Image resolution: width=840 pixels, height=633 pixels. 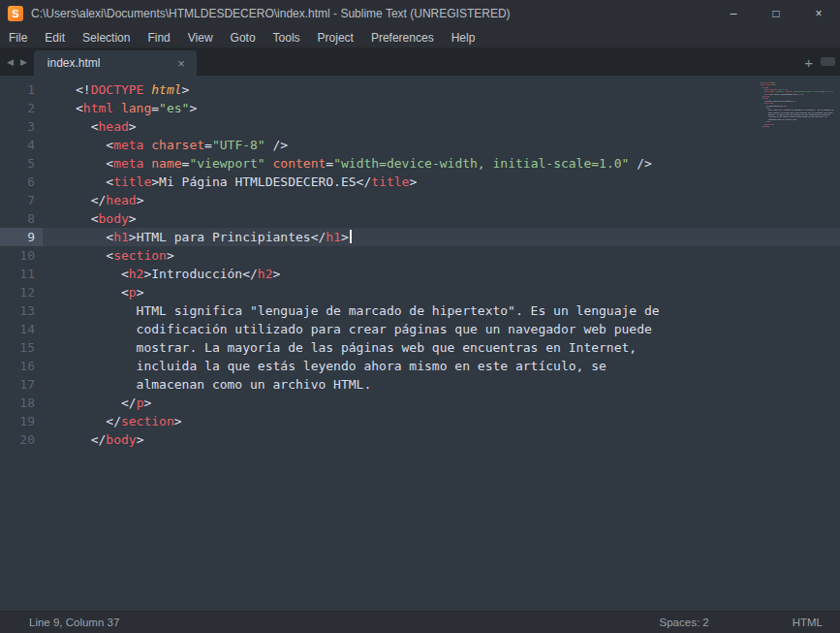 I want to click on cursor-position: Line 9, Column 37, so click(x=345, y=622).